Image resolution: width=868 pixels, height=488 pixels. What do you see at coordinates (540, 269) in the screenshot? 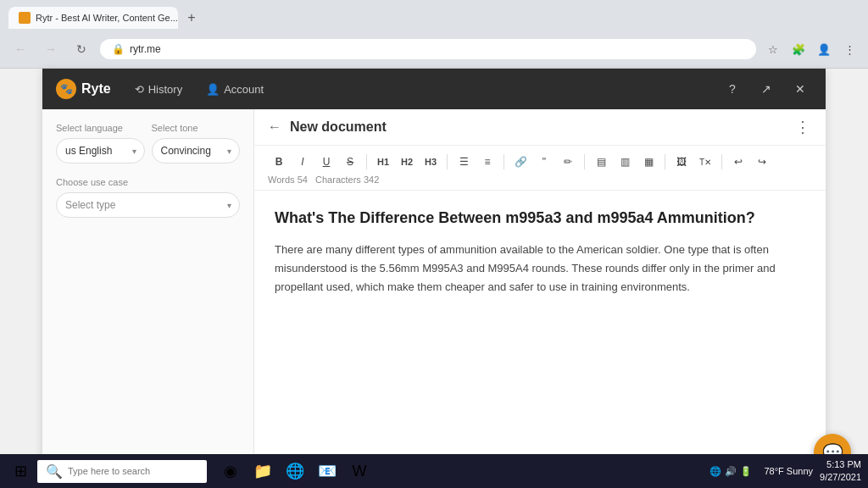
I see `doc-body-text: There are many different types of ammuni…` at bounding box center [540, 269].